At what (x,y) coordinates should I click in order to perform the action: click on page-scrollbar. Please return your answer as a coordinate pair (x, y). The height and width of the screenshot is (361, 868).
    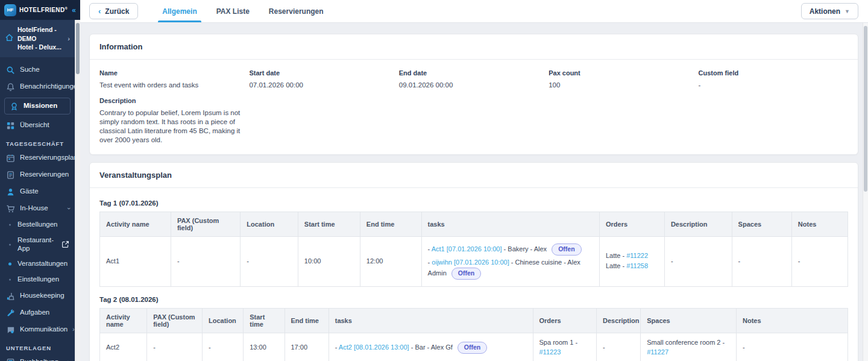
    Looking at the image, I should click on (866, 192).